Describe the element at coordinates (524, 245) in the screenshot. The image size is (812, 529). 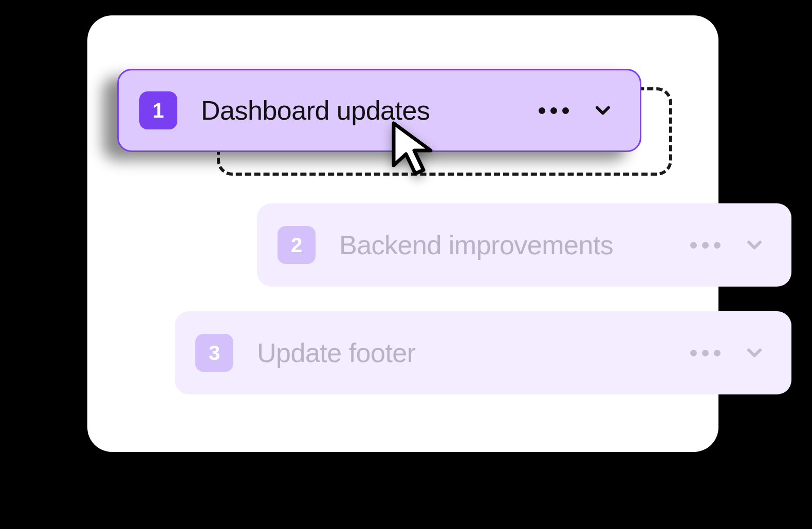
I see `task-item-2: 2 Backend improvements` at that location.